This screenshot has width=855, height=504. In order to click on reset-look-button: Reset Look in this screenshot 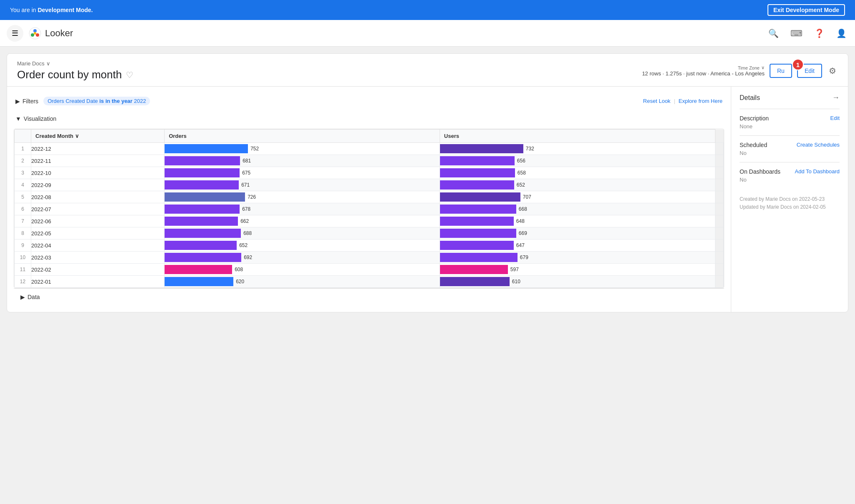, I will do `click(657, 101)`.